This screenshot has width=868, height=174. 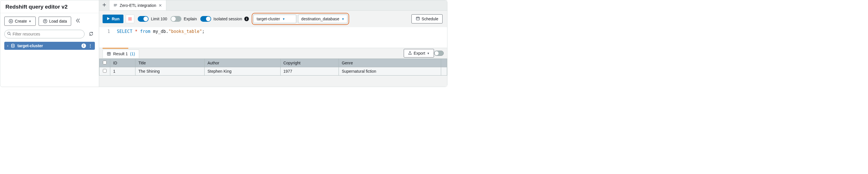 I want to click on chevron-double-left-icon, so click(x=78, y=22).